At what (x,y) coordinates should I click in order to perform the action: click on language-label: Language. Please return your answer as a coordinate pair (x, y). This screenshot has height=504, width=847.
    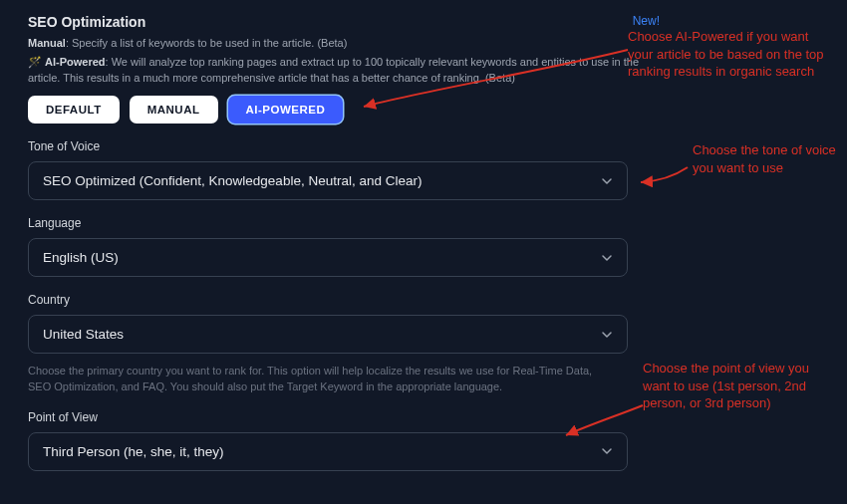
    Looking at the image, I should click on (344, 223).